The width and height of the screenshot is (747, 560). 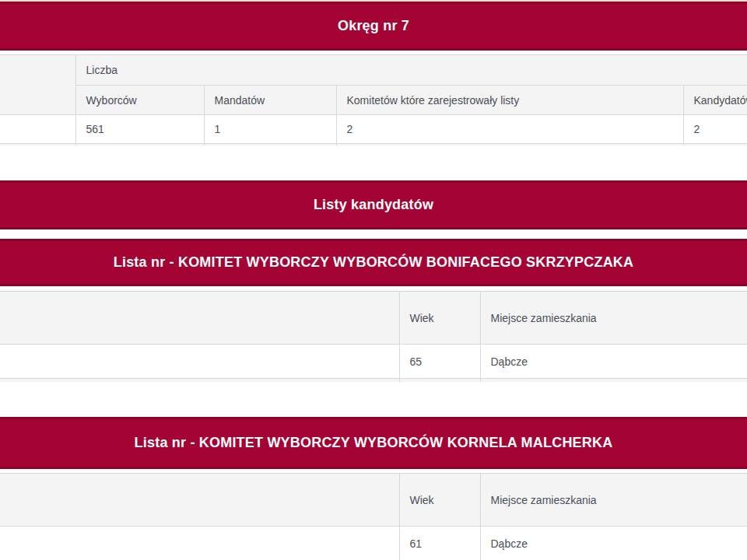 I want to click on candidate-list-bar-1: Lista nr - KOMITET WYBORCZY WYBORCÓW BON…, so click(x=374, y=263).